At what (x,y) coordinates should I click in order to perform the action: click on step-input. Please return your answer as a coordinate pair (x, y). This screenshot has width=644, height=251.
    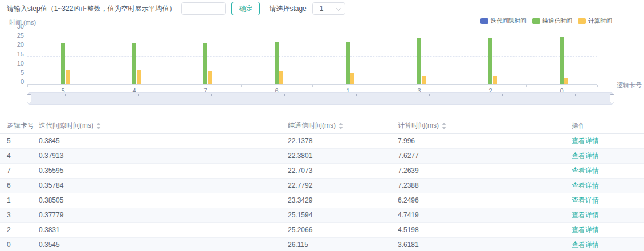
    Looking at the image, I should click on (203, 9).